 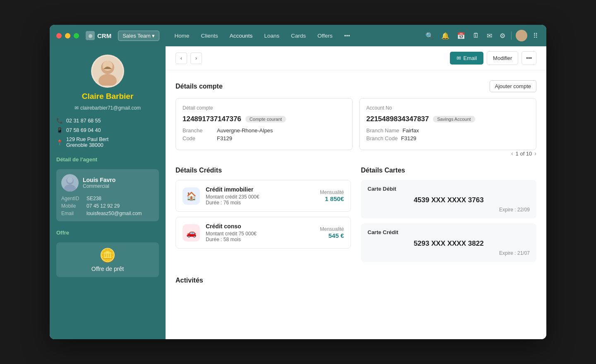 I want to click on profile-section: Claire Barbier ✉ clairebarbier71@gmail.c…, so click(x=108, y=83).